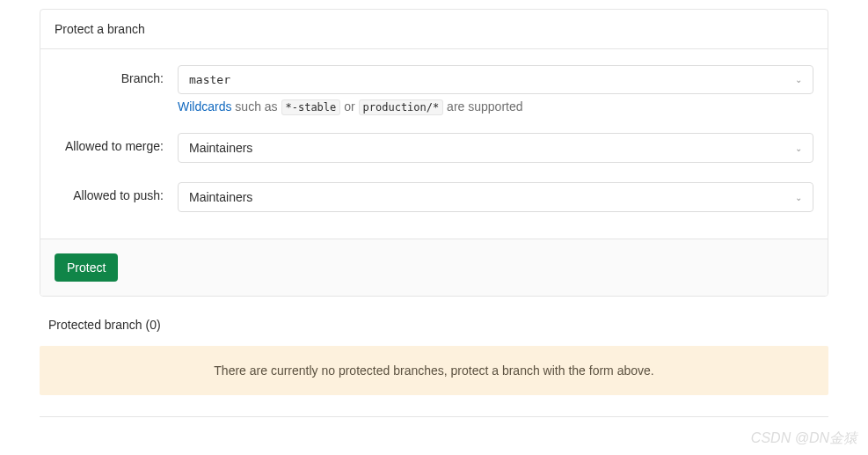 The height and width of the screenshot is (455, 868). What do you see at coordinates (434, 371) in the screenshot?
I see `empty-state-alert: There are currently no protected branche…` at bounding box center [434, 371].